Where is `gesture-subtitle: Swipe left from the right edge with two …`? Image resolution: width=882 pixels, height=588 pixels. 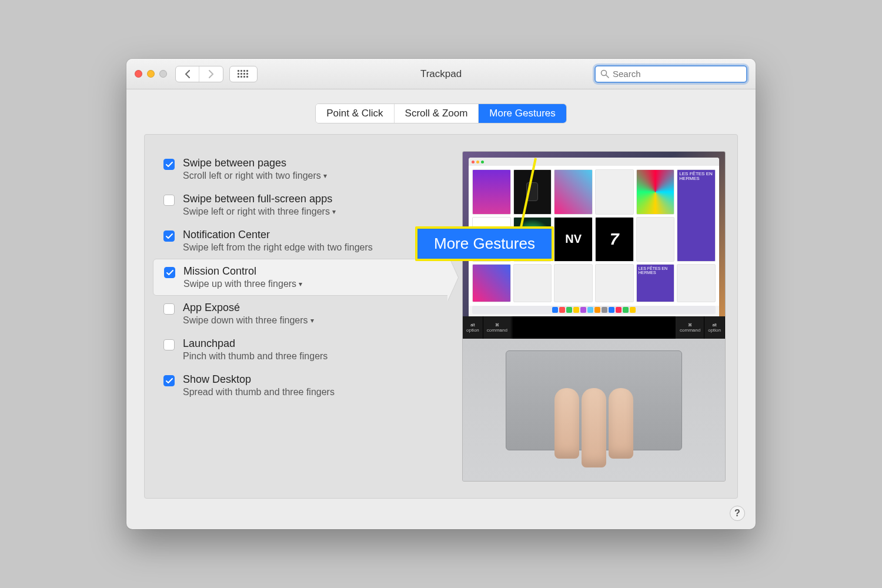 gesture-subtitle: Swipe left from the right edge with two … is located at coordinates (278, 248).